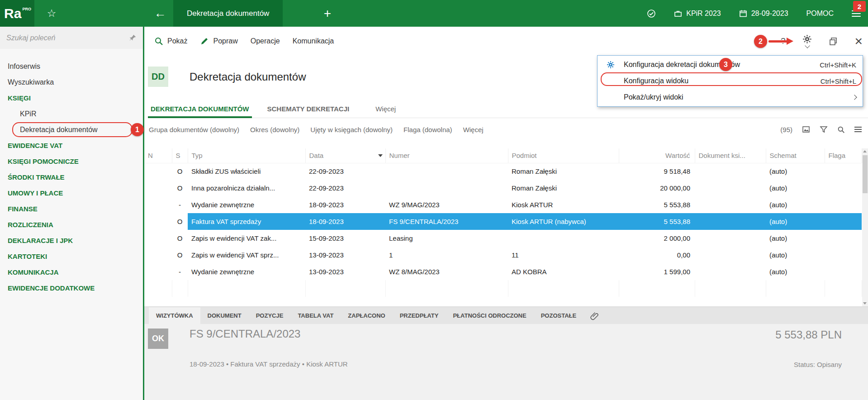 The image size is (868, 400). I want to click on cell-numer: Leasing, so click(447, 238).